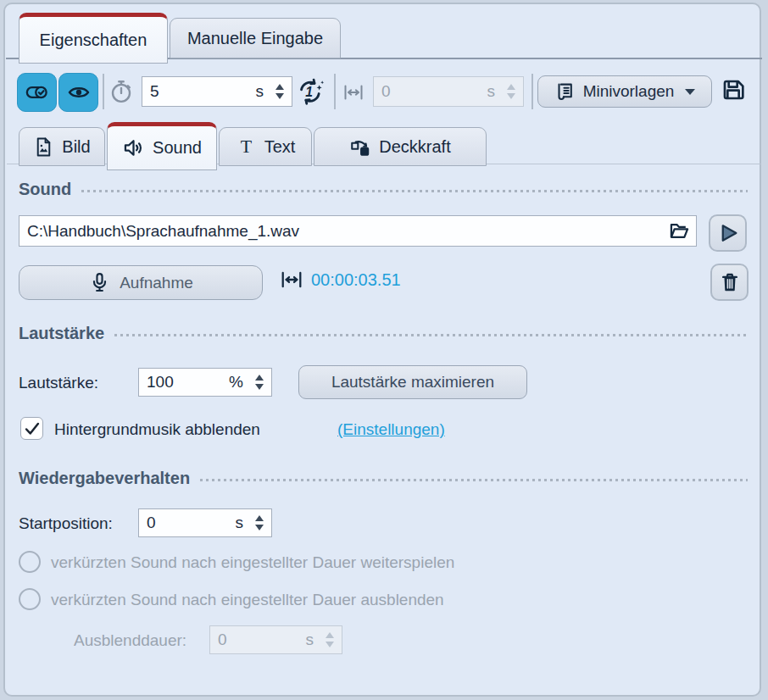 Image resolution: width=768 pixels, height=700 pixels. What do you see at coordinates (255, 39) in the screenshot?
I see `tab-manuelle-eingabe-label: Manuelle Eingabe` at bounding box center [255, 39].